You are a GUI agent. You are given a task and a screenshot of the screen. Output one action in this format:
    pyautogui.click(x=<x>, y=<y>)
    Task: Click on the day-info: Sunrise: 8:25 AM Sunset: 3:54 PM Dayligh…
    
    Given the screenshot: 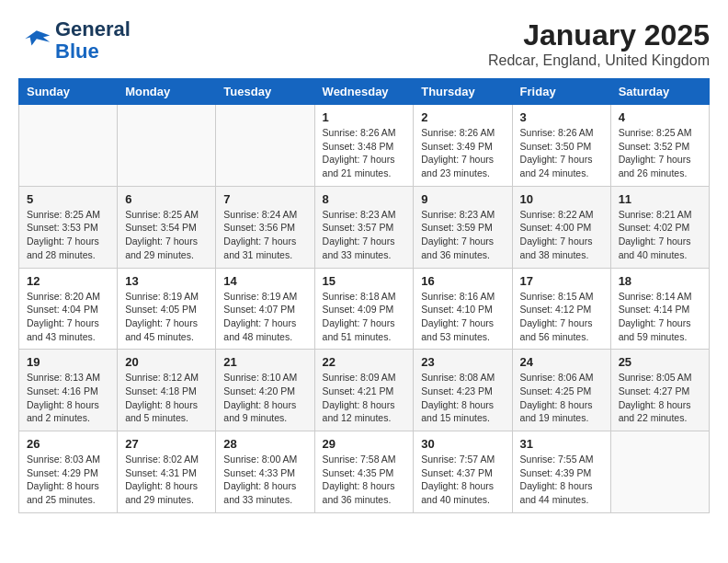 What is the action you would take?
    pyautogui.click(x=166, y=236)
    